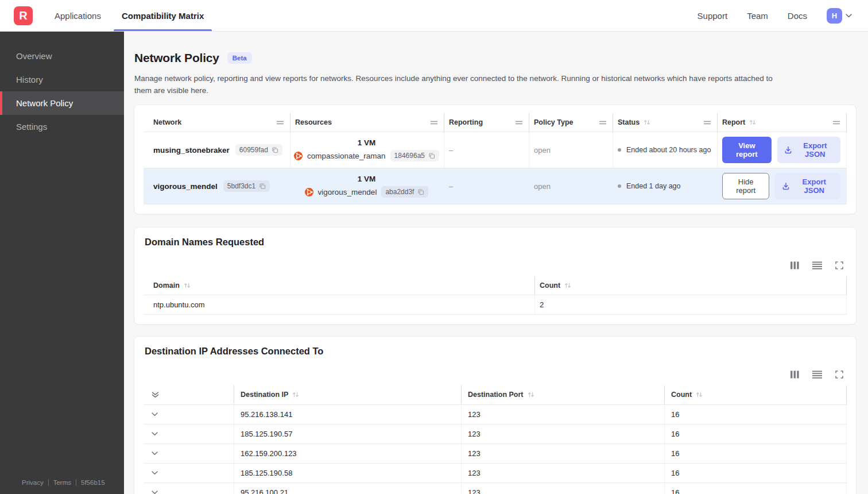 The height and width of the screenshot is (494, 868). Describe the element at coordinates (495, 453) in the screenshot. I see `destination-row: 162.159.200.123 123 16` at that location.